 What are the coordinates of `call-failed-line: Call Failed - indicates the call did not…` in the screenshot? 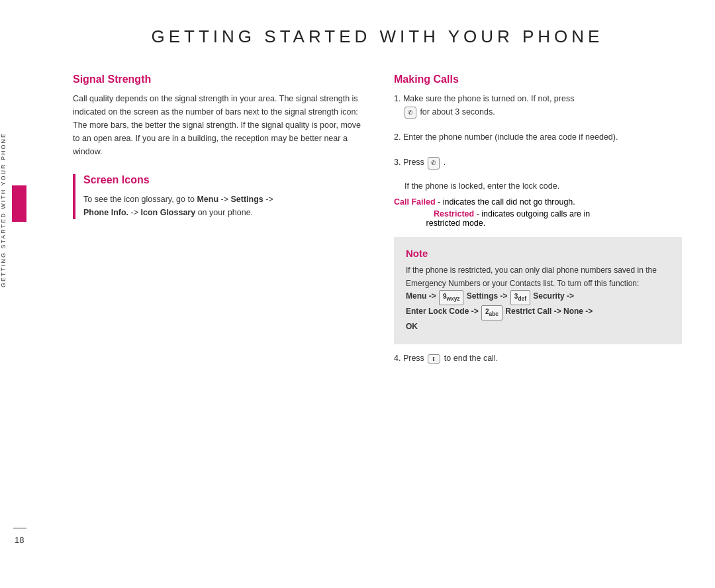 It's located at (538, 202).